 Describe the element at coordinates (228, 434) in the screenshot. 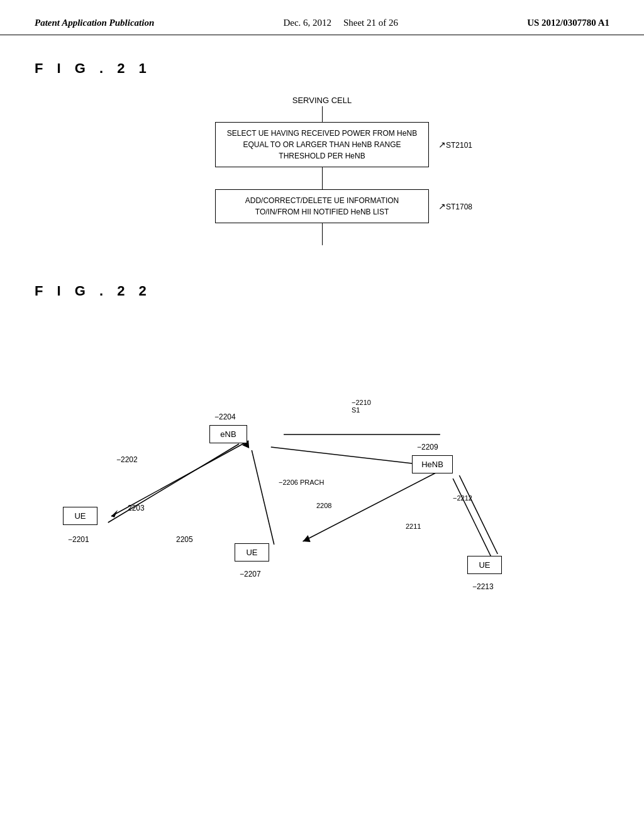

I see `enb-2204-label: eNB` at that location.